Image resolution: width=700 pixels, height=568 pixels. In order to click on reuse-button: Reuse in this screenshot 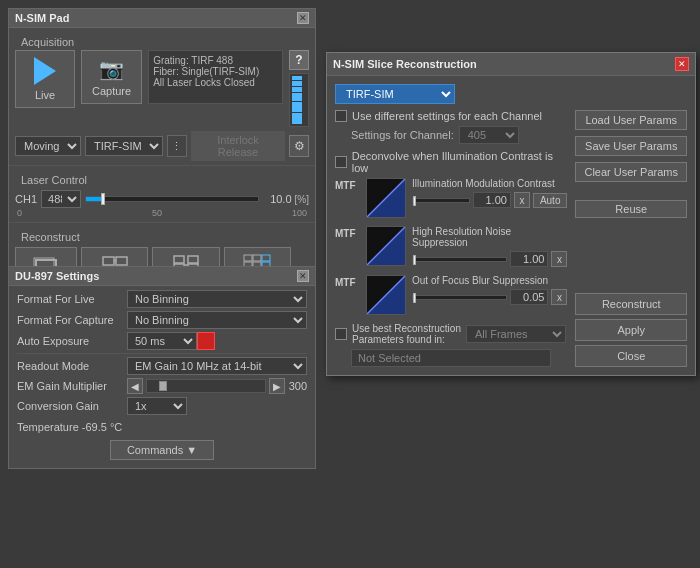, I will do `click(631, 209)`.